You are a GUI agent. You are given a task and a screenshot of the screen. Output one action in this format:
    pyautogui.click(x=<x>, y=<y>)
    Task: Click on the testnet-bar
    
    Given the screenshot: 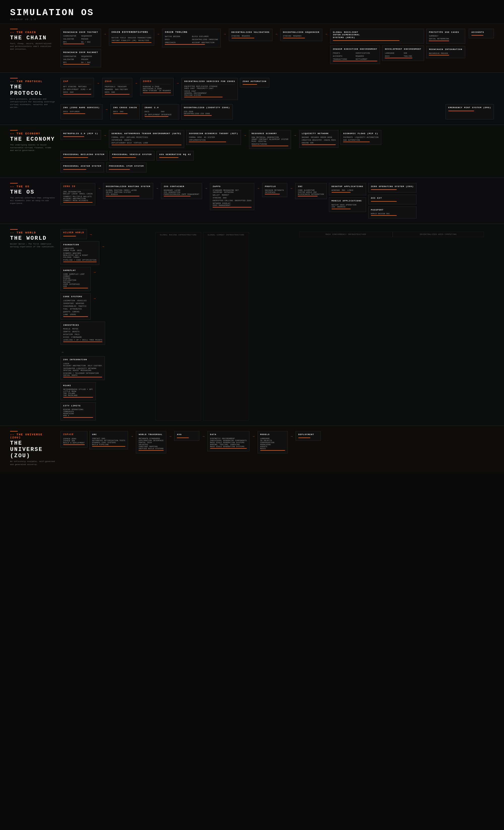 What is the action you would take?
    pyautogui.click(x=74, y=44)
    